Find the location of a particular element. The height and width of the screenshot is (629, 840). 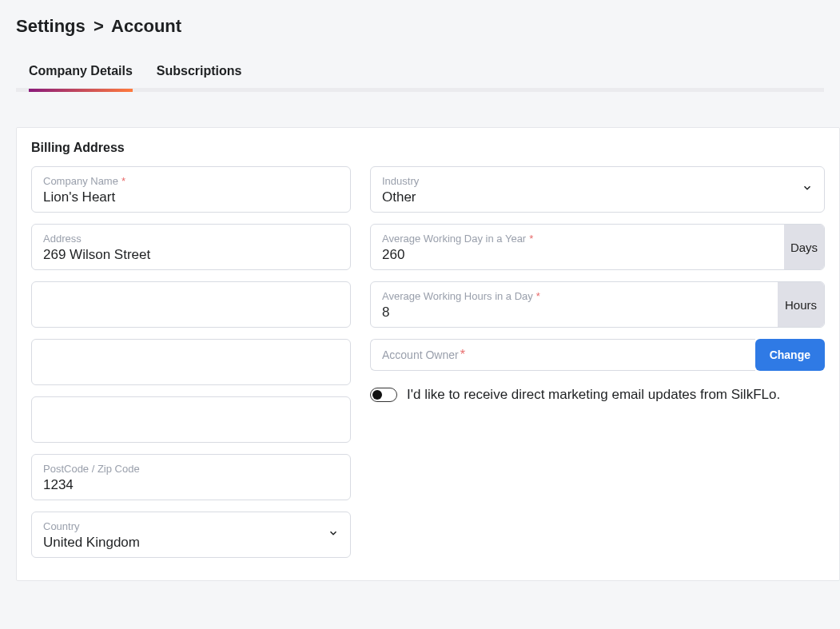

change-button: Change is located at coordinates (790, 355).